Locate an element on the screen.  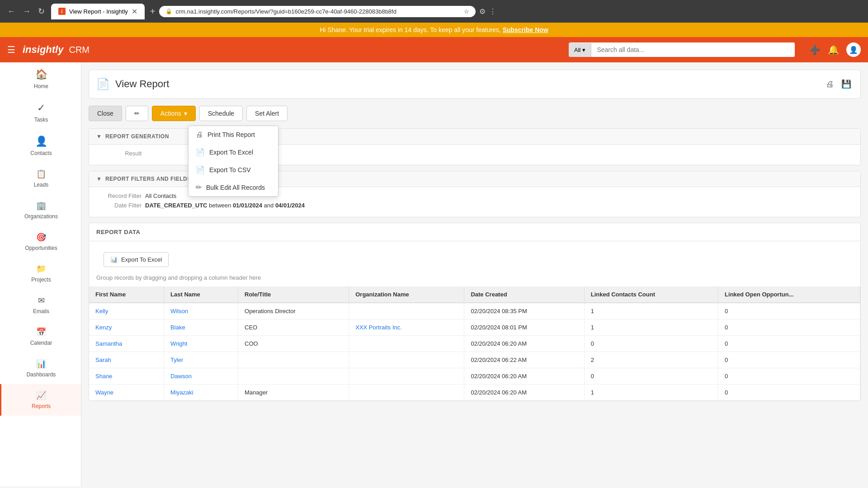
cell-link: Wright is located at coordinates (179, 343).